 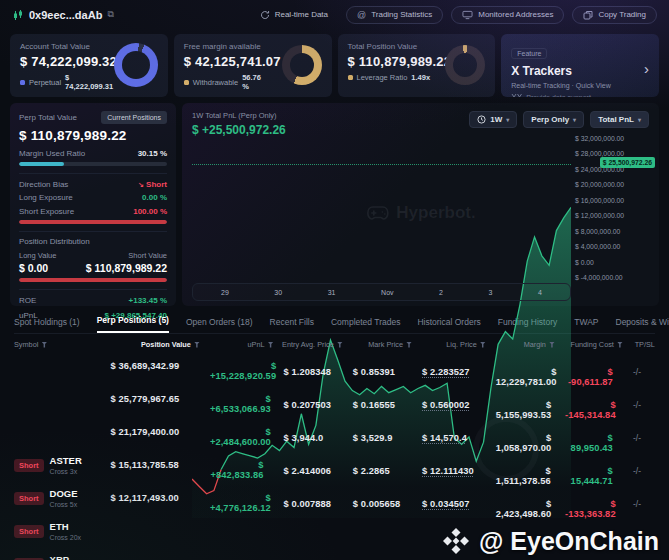 What do you see at coordinates (508, 15) in the screenshot?
I see `monitored-addresses-button: Monitored Addresses` at bounding box center [508, 15].